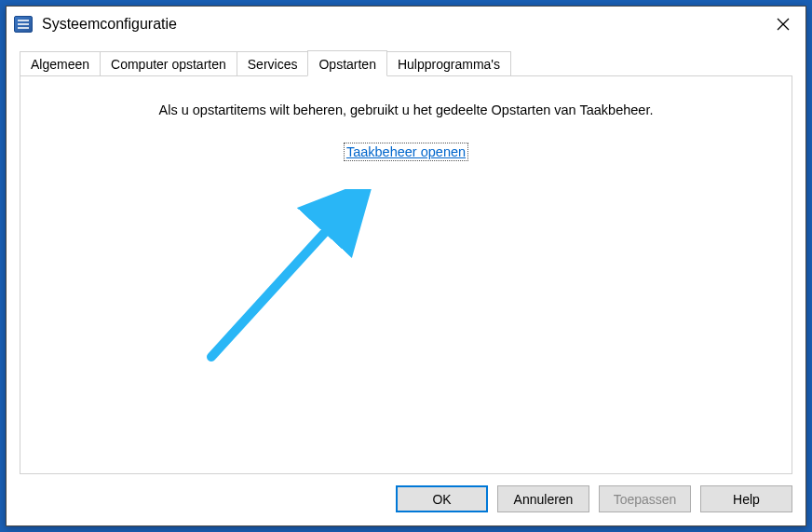  Describe the element at coordinates (449, 63) in the screenshot. I see `tab-tools: Hulpprogramma's` at that location.